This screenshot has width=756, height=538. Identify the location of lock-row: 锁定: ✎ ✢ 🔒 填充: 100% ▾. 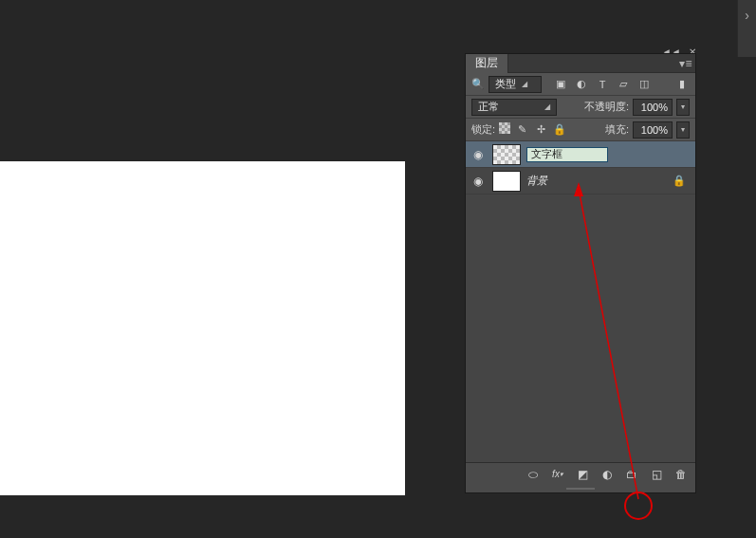
(581, 130).